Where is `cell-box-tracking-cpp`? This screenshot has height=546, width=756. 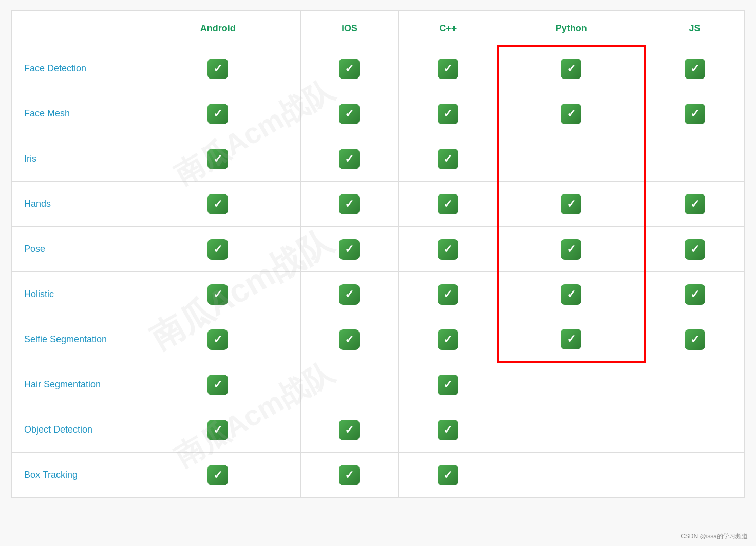 cell-box-tracking-cpp is located at coordinates (448, 475).